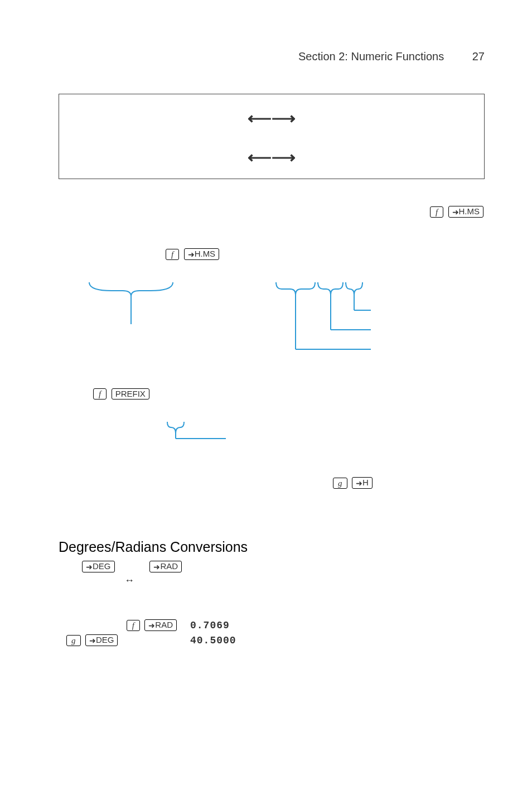 Image resolution: width=532 pixels, height=799 pixels. Describe the element at coordinates (151, 625) in the screenshot. I see `table-row: f ➜RAD 0.7069` at that location.